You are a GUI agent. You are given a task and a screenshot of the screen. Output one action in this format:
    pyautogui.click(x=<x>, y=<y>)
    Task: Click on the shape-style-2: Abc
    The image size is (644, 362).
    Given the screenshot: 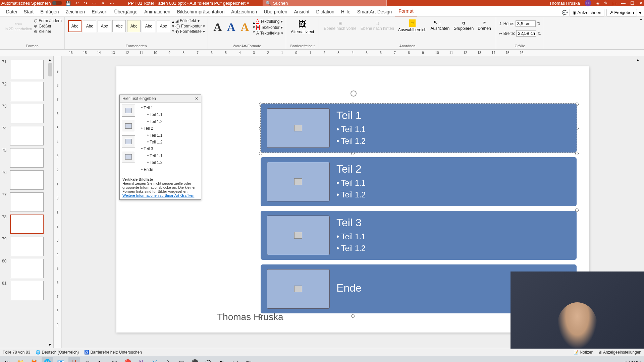 What is the action you would take?
    pyautogui.click(x=90, y=26)
    